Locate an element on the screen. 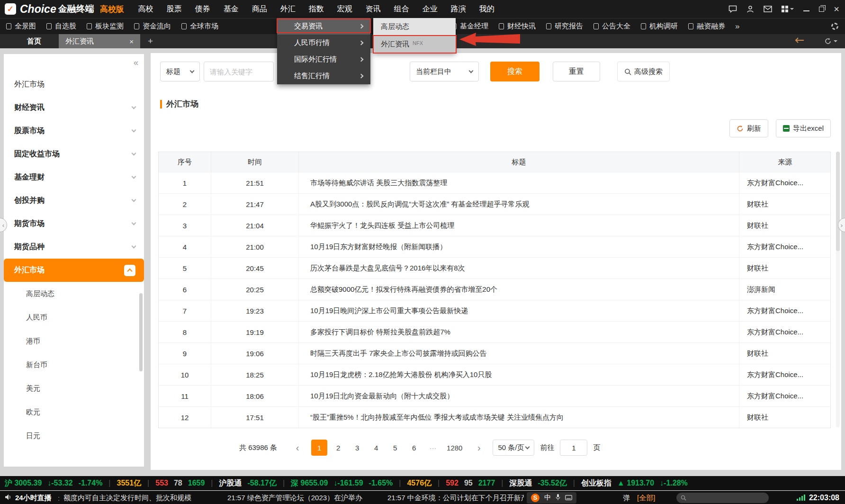 The width and height of the screenshot is (845, 504). table-scrollbar is located at coordinates (838, 289).